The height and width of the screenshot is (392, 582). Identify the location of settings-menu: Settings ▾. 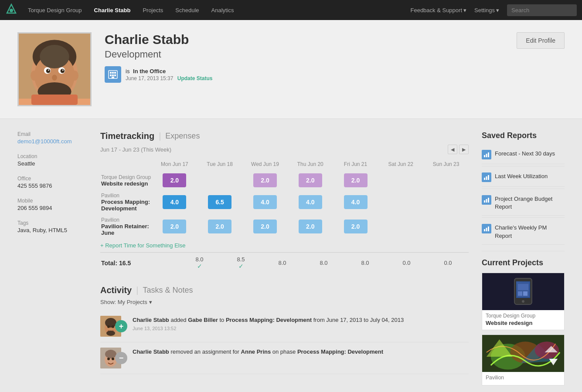
(487, 10).